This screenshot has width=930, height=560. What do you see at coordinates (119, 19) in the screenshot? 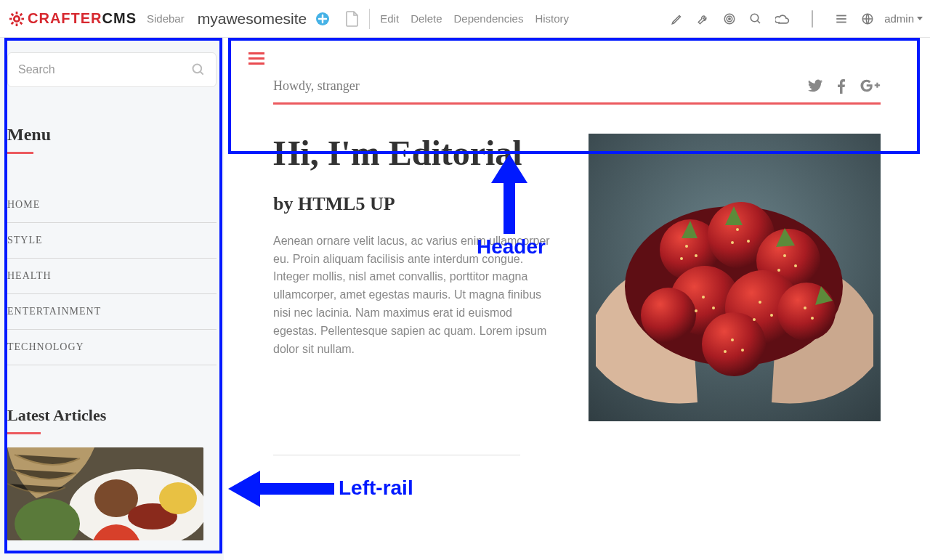
I see `logo-text-2: CMS` at bounding box center [119, 19].